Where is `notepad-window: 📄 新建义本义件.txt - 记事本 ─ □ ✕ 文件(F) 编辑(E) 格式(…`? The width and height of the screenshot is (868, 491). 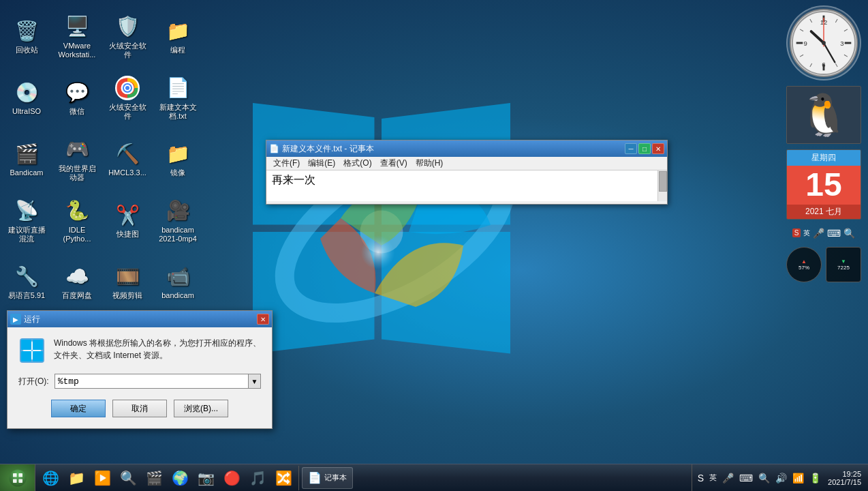
notepad-window: 📄 新建义本义件.txt - 记事本 ─ □ ✕ 文件(F) 编辑(E) 格式(… is located at coordinates (467, 172).